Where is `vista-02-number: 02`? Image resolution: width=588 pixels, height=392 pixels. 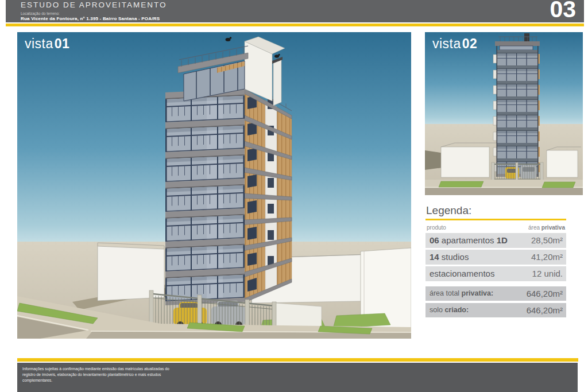 vista-02-number: 02 is located at coordinates (470, 44).